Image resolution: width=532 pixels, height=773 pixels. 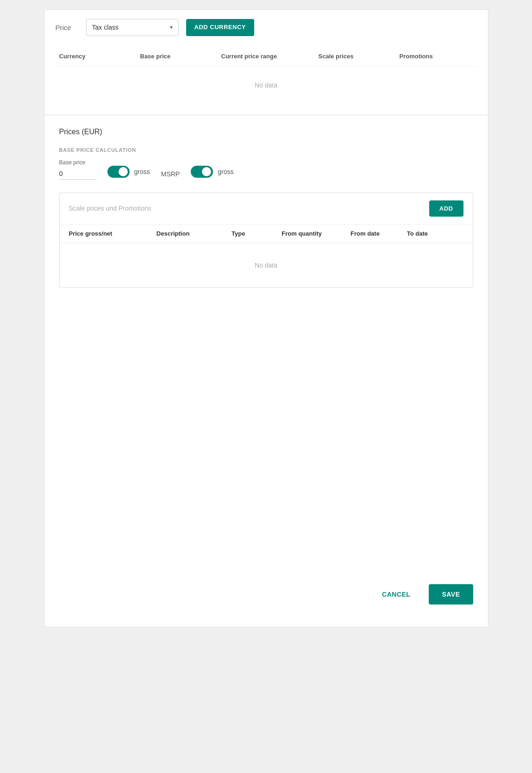 I want to click on scale-col-description: Description, so click(x=194, y=233).